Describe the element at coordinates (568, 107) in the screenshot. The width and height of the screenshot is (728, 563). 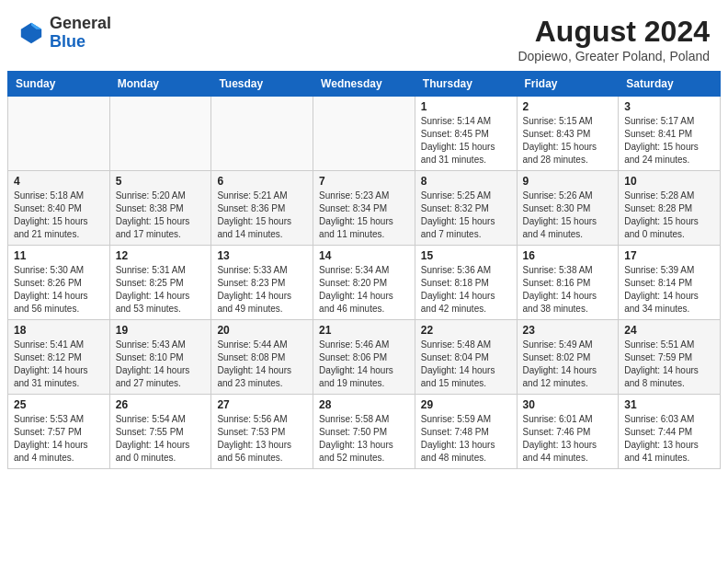
I see `day-number: 2` at that location.